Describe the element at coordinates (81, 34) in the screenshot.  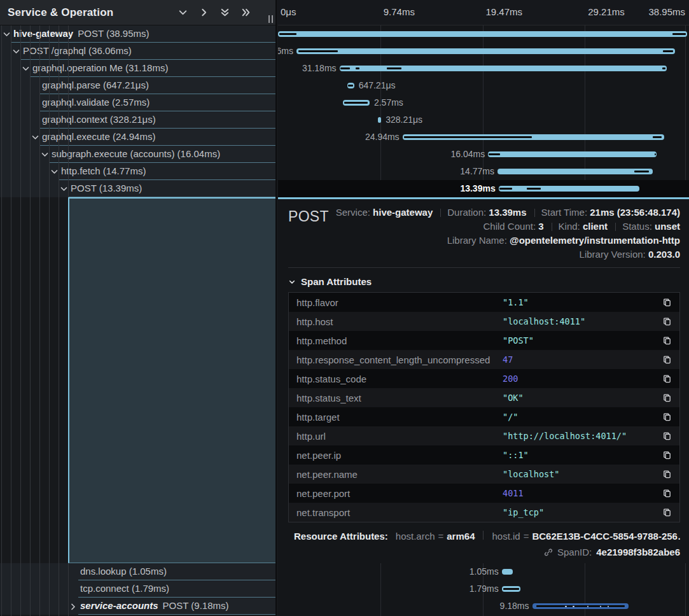
I see `span-label: hive-gatewayPOST (38.95ms)` at that location.